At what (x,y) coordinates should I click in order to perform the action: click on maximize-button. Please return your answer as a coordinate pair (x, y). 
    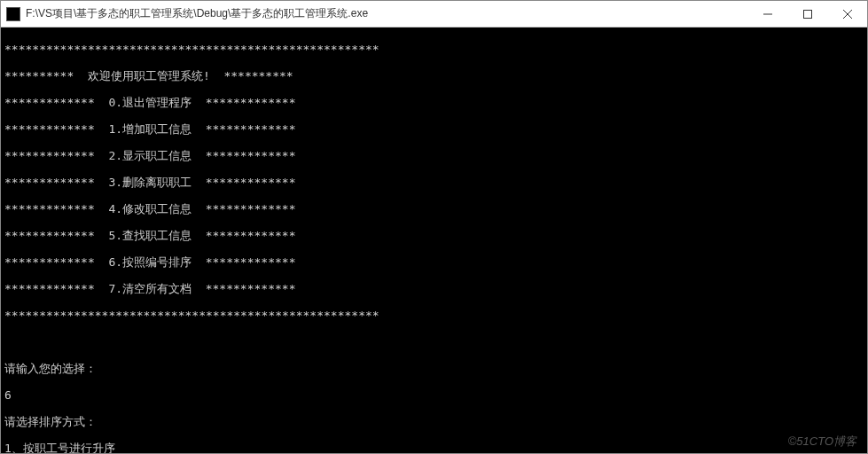
    Looking at the image, I should click on (807, 14).